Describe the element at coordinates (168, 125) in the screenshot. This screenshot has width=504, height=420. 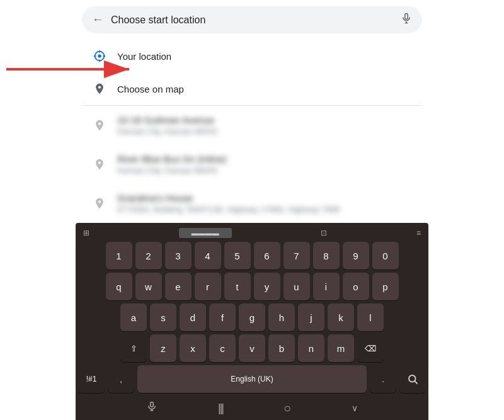
I see `recent-item-1-text: 10-18 Guttman Avenue Kansas City, Kansas…` at that location.